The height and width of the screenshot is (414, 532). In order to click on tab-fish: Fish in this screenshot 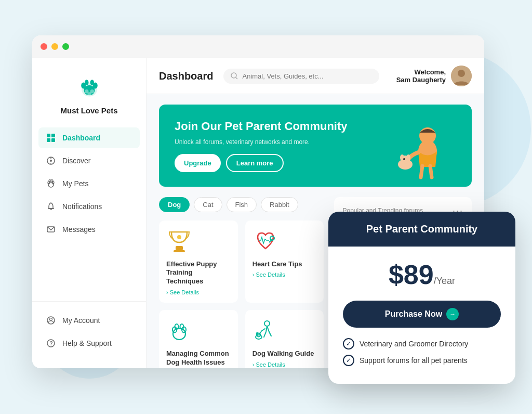, I will do `click(242, 205)`.